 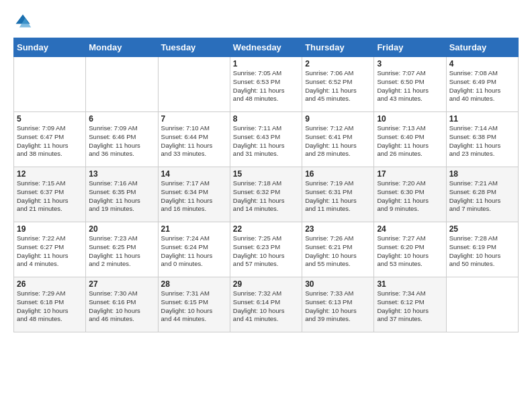 I want to click on day-number: 18, so click(x=482, y=174).